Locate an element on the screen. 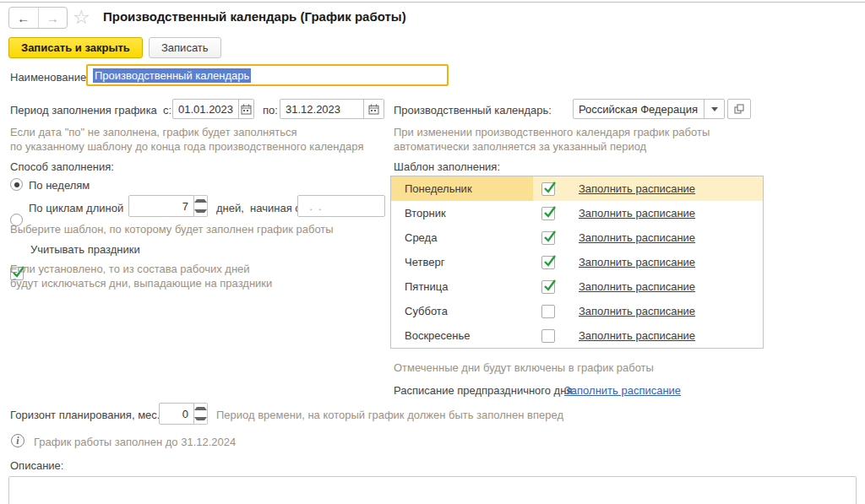 The image size is (865, 504). open-item-icon is located at coordinates (739, 109).